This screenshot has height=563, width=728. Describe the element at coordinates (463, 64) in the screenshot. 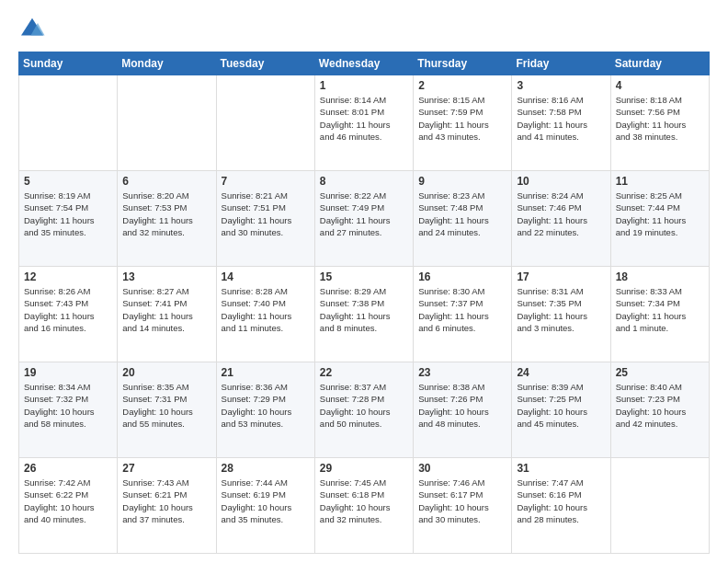

I see `day-header-thursday: Thursday` at that location.